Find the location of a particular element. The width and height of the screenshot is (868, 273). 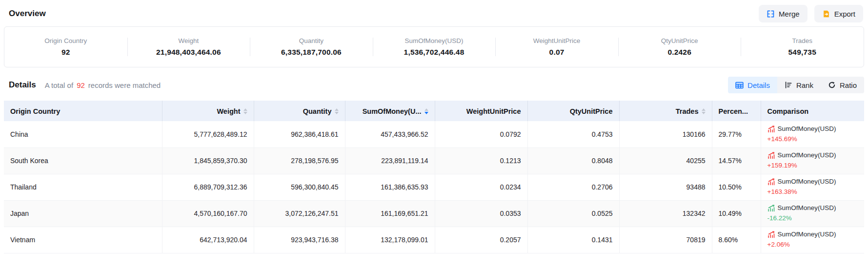

column-header-label: Weight is located at coordinates (228, 111).